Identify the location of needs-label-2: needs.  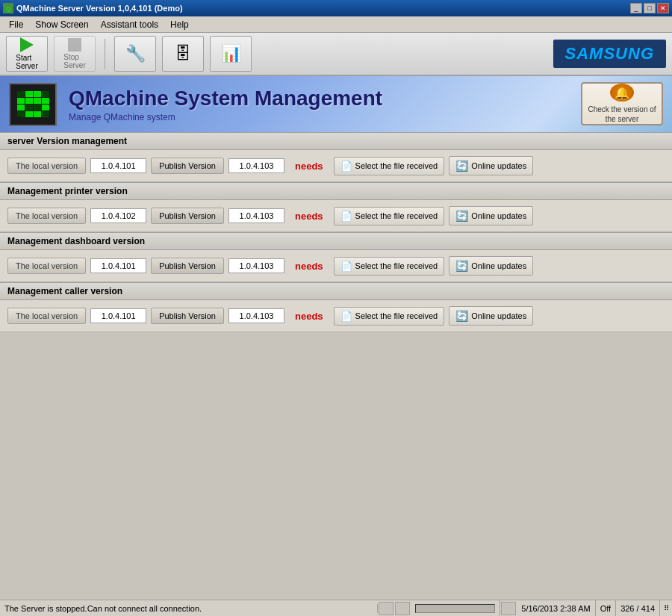
(309, 266).